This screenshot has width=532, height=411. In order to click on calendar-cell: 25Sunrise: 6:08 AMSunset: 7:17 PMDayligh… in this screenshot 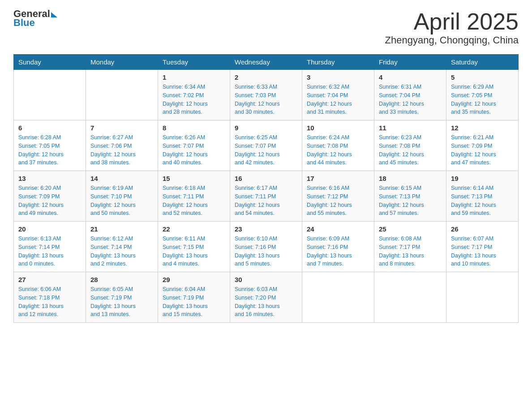, I will do `click(410, 247)`.